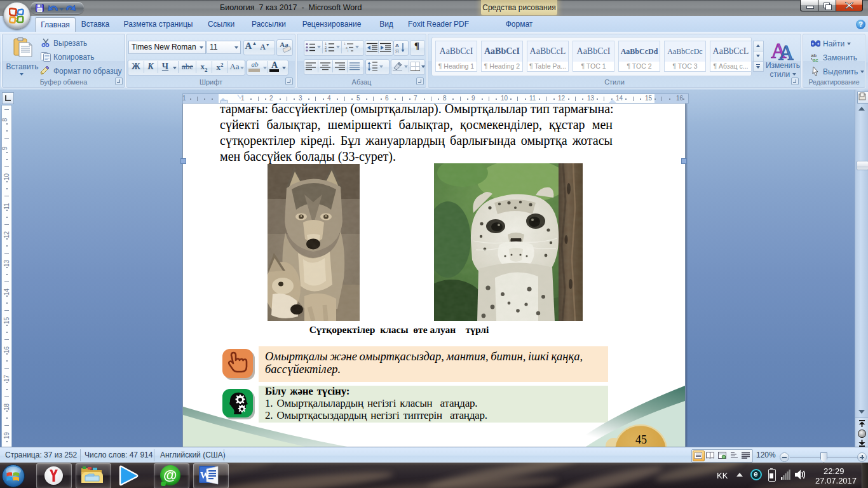  I want to click on svg-text: А, so click(397, 46).